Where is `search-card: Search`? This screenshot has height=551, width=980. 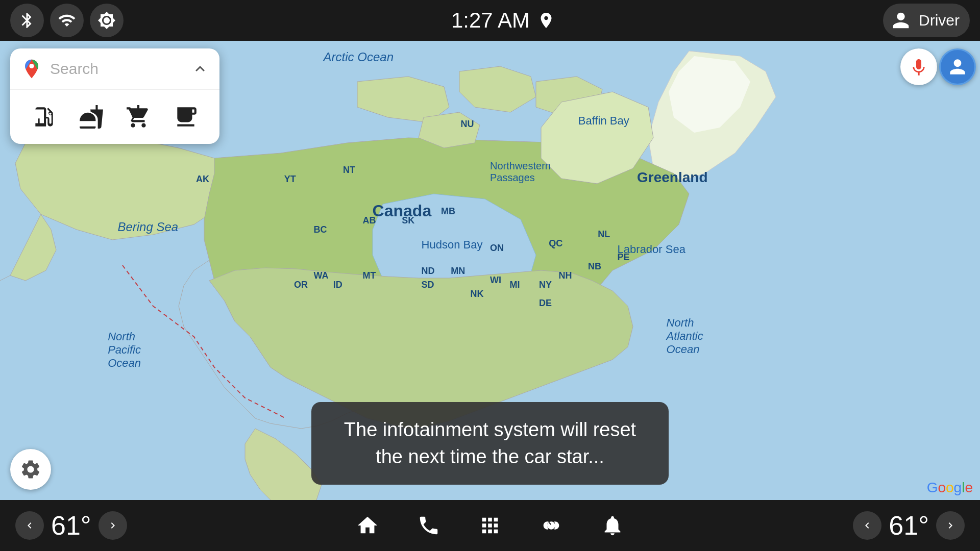 search-card: Search is located at coordinates (115, 96).